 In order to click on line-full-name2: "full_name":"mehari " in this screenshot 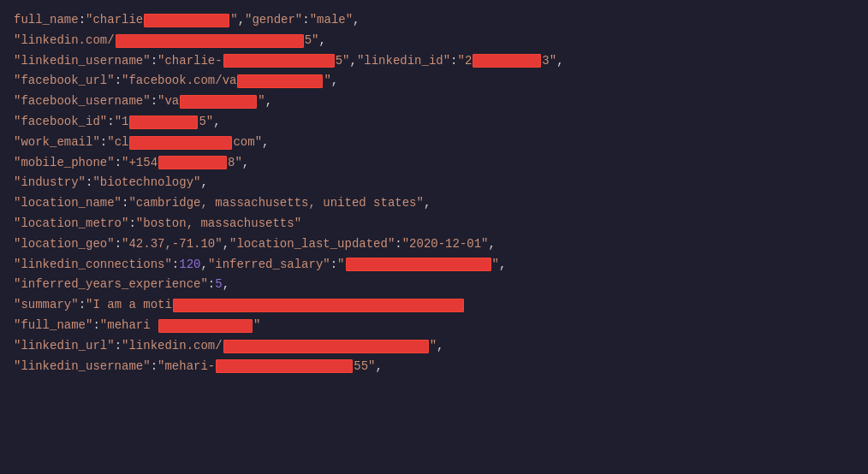, I will do `click(434, 326)`.